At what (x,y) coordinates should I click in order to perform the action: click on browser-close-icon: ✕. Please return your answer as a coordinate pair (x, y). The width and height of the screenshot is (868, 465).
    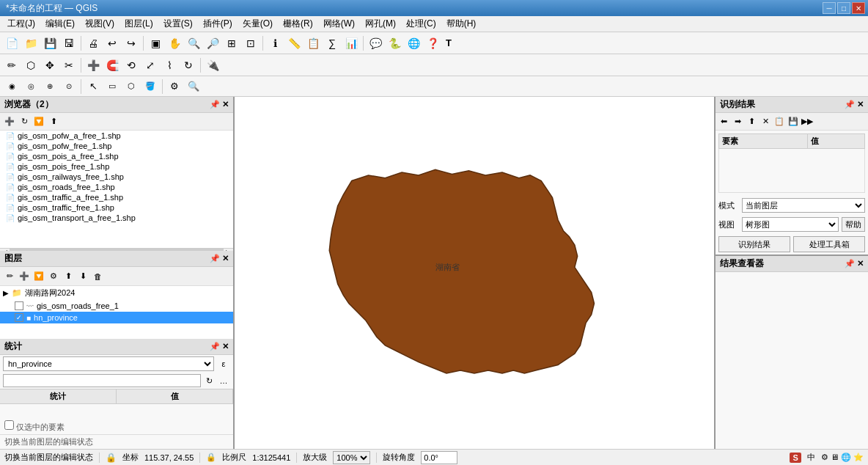
    Looking at the image, I should click on (226, 104).